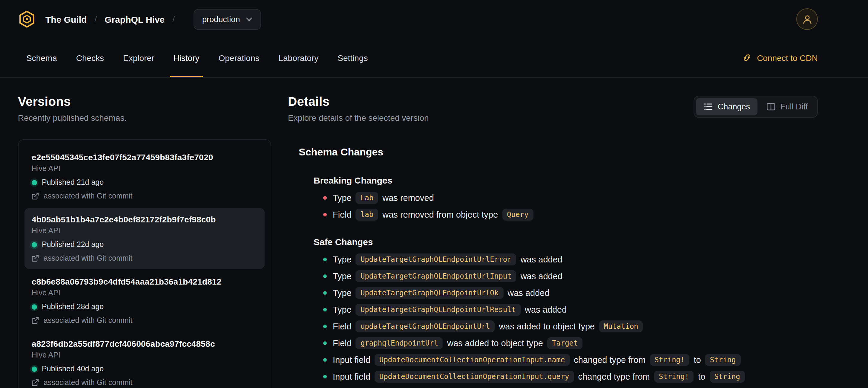  I want to click on nav-tab-laboratory: Laboratory, so click(299, 58).